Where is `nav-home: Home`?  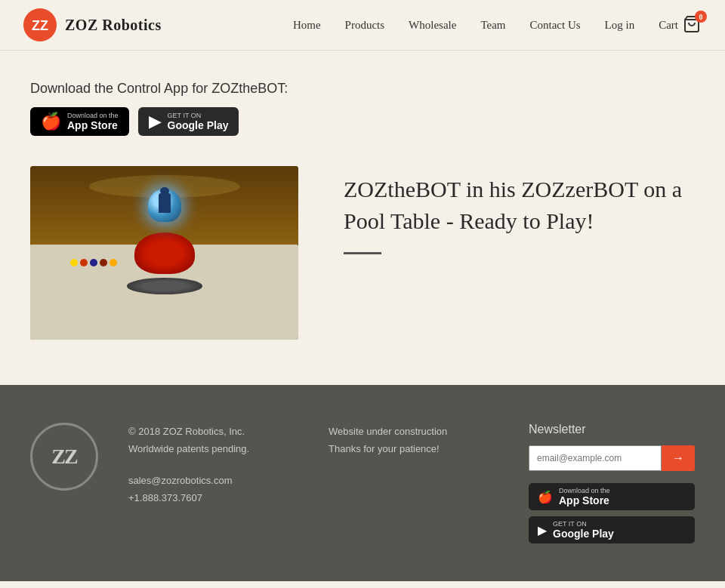 nav-home: Home is located at coordinates (307, 26).